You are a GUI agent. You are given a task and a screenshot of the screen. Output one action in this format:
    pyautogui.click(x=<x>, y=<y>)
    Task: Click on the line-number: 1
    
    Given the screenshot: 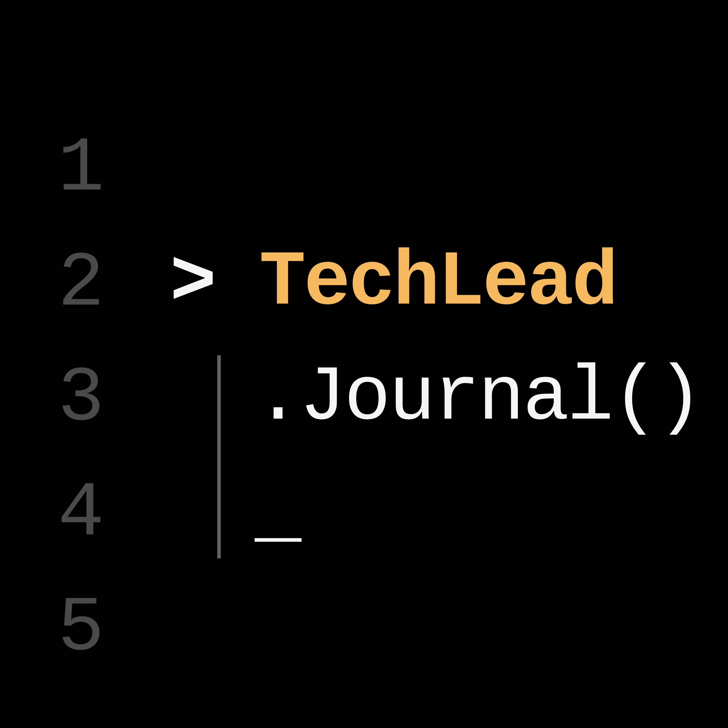 What is the action you would take?
    pyautogui.click(x=78, y=169)
    